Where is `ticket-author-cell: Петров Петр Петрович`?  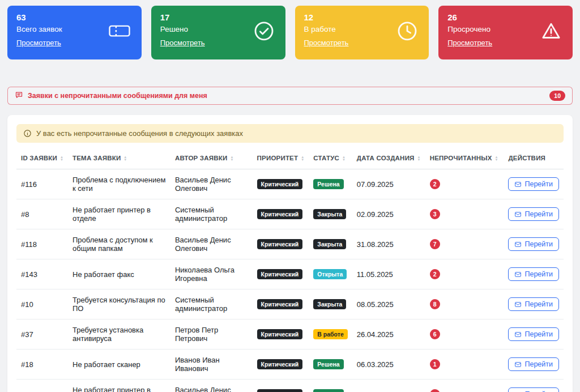 ticket-author-cell: Петров Петр Петрович is located at coordinates (212, 334).